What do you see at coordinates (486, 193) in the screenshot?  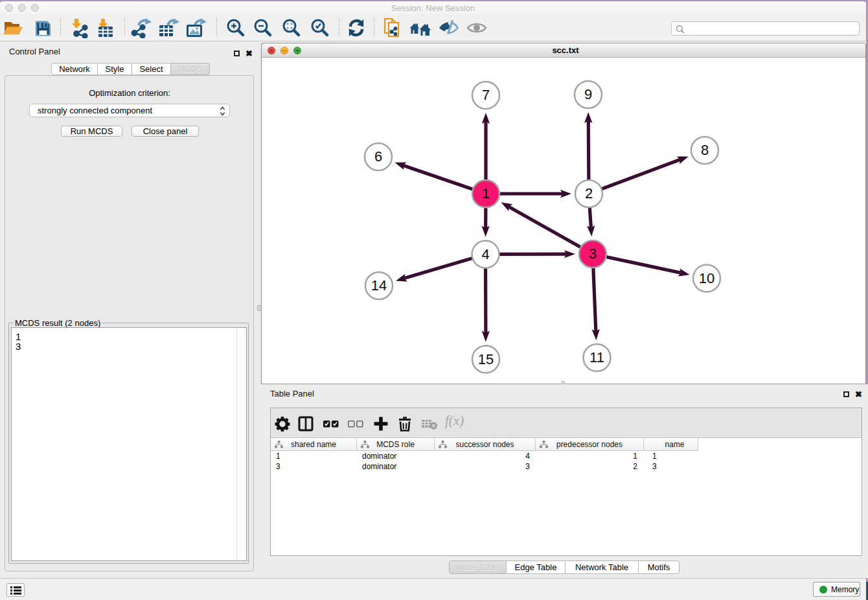 I see `svg-text: 1` at bounding box center [486, 193].